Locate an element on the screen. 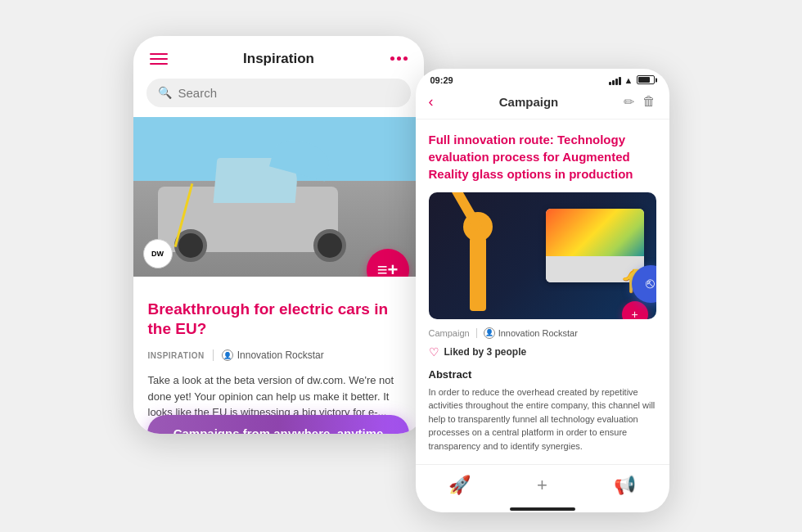  search-bar: 🔍 is located at coordinates (278, 93).